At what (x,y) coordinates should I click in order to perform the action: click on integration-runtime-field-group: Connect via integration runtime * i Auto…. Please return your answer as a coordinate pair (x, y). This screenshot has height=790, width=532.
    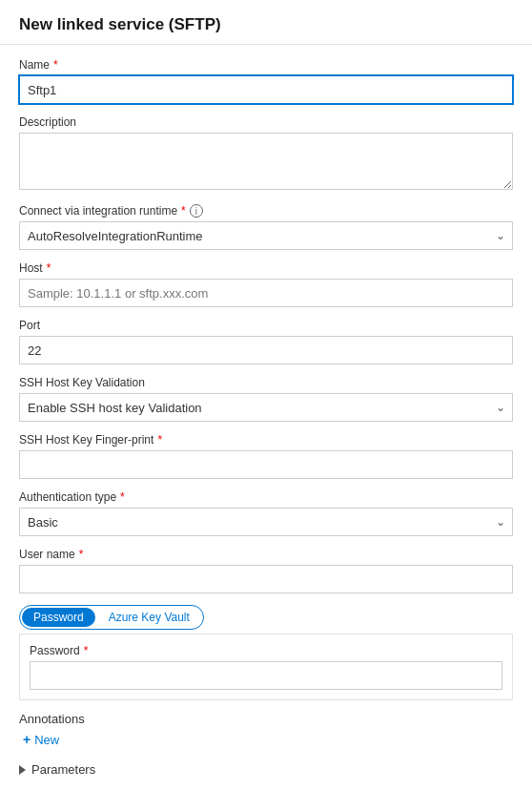
    Looking at the image, I should click on (266, 227).